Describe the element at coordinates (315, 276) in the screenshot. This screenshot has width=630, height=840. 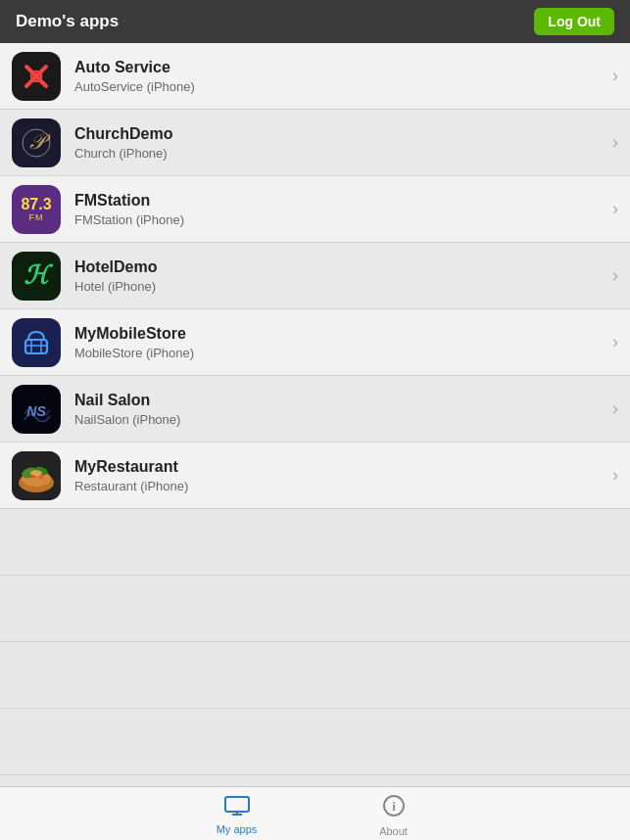
I see `list-item: ℋ HotelDemo Hotel (iPhone) ›` at that location.